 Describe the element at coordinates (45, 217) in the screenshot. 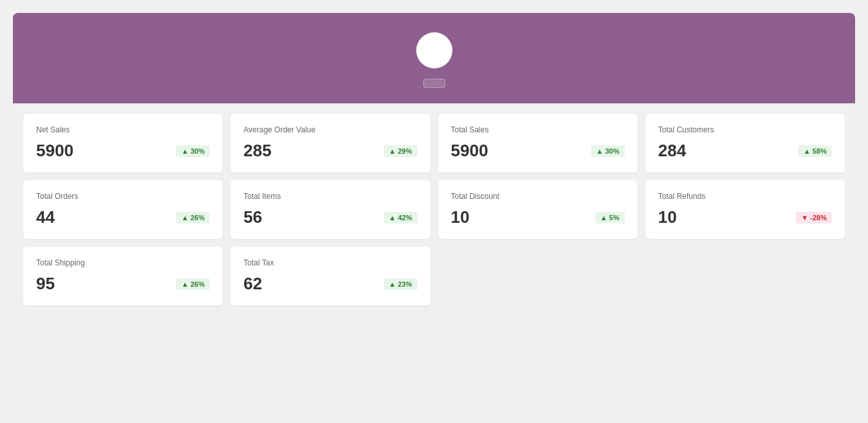

I see `metric-value: 44` at that location.